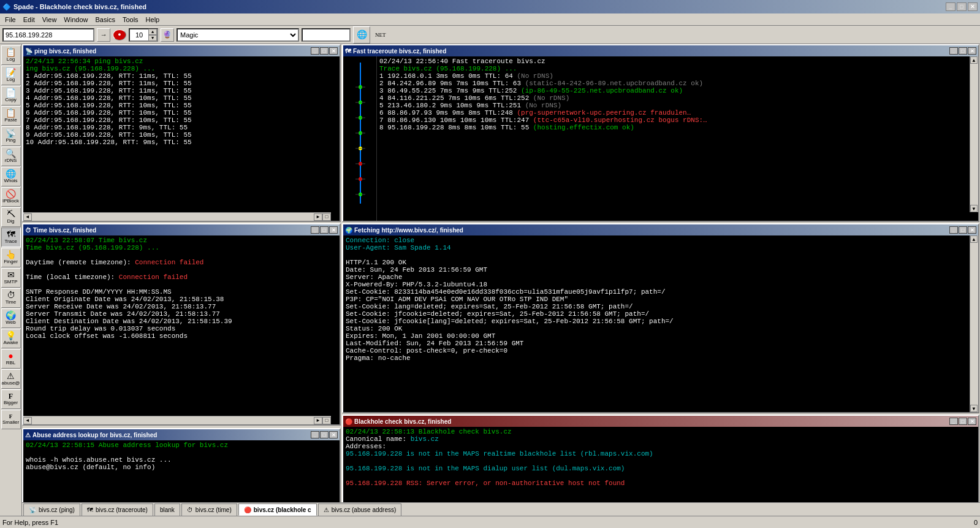 This screenshot has height=528, width=980. Describe the element at coordinates (318, 217) in the screenshot. I see `hscroll-right: ►` at that location.